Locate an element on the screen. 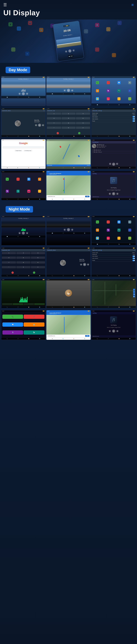 The width and height of the screenshot is (137, 644). n-cp-app-1: 📞 is located at coordinates (13, 316).